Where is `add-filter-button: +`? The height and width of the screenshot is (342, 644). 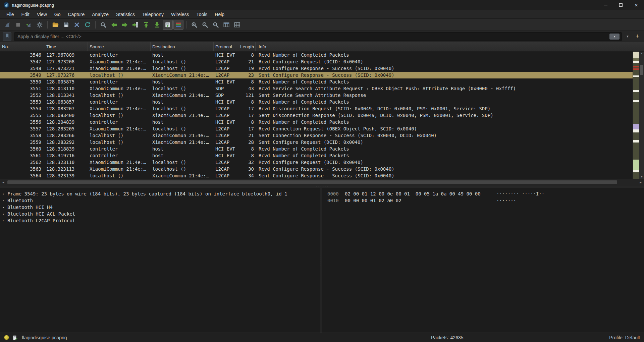 add-filter-button: + is located at coordinates (637, 37).